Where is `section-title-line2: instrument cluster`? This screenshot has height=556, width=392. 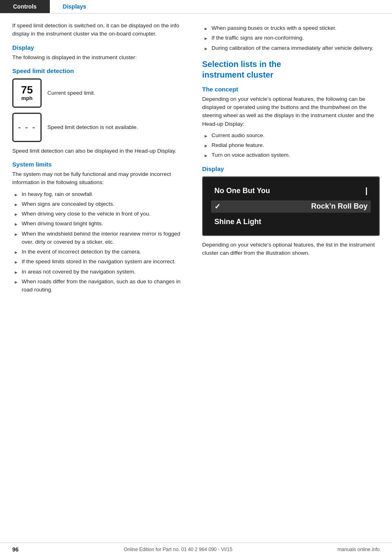
section-title-line2: instrument cluster is located at coordinates (238, 75).